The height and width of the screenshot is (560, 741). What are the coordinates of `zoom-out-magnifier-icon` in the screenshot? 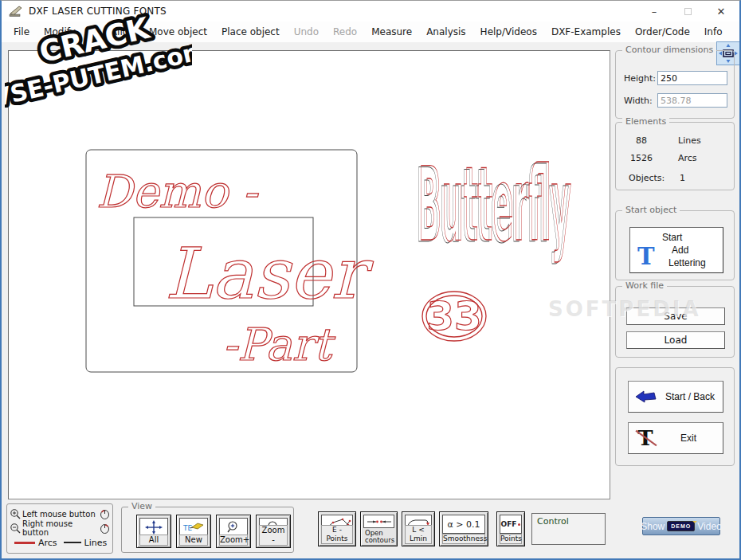 It's located at (15, 528).